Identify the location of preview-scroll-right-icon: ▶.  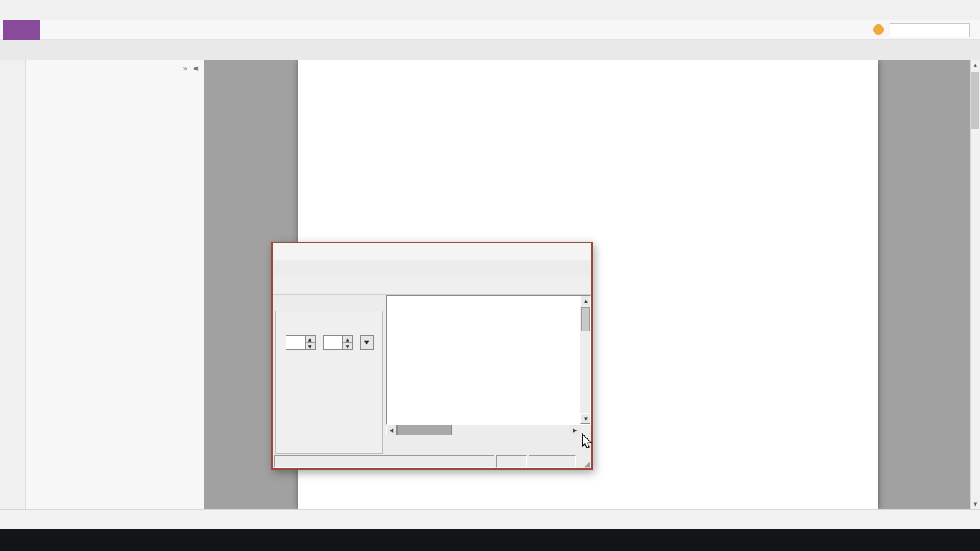
(575, 430).